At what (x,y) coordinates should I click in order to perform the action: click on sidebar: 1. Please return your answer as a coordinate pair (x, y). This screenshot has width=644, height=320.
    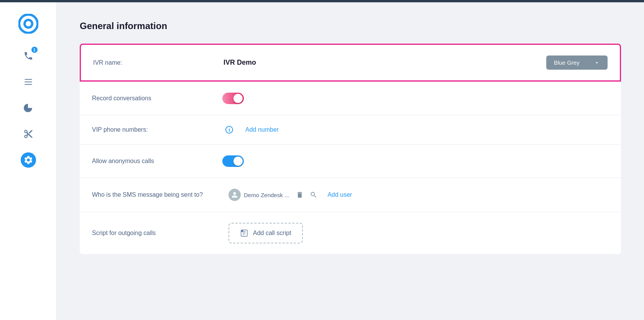
    Looking at the image, I should click on (28, 161).